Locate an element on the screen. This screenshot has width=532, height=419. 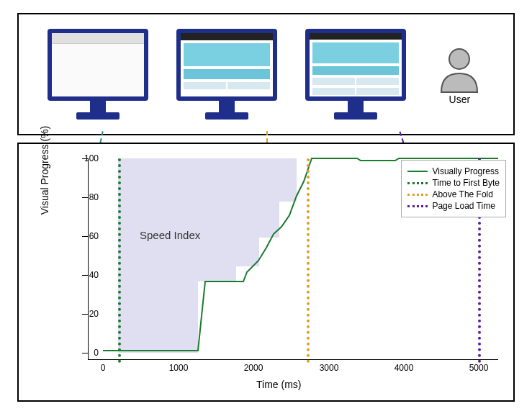
monitor-loaded is located at coordinates (356, 74).